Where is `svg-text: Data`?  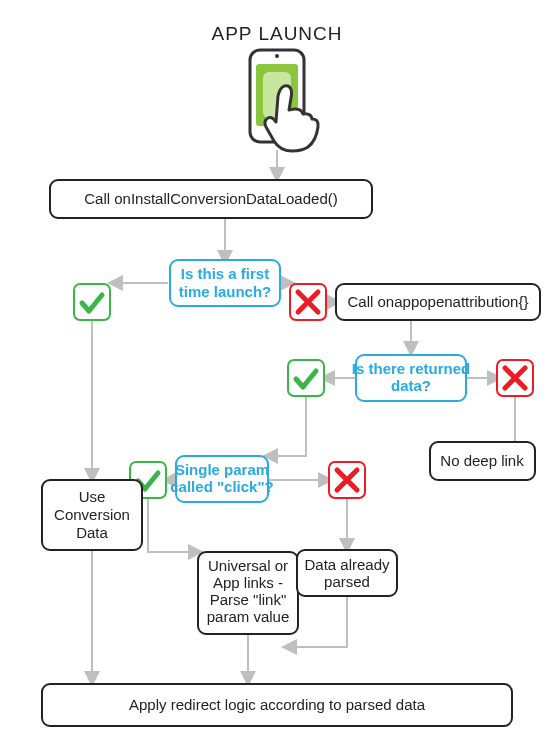
svg-text: Data is located at coordinates (92, 532).